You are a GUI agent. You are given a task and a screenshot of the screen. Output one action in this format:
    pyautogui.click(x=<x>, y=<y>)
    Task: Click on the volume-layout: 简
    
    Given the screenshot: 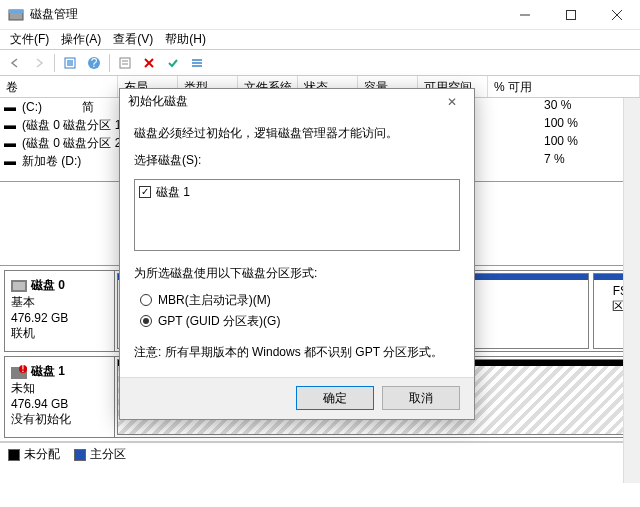 What is the action you would take?
    pyautogui.click(x=88, y=108)
    